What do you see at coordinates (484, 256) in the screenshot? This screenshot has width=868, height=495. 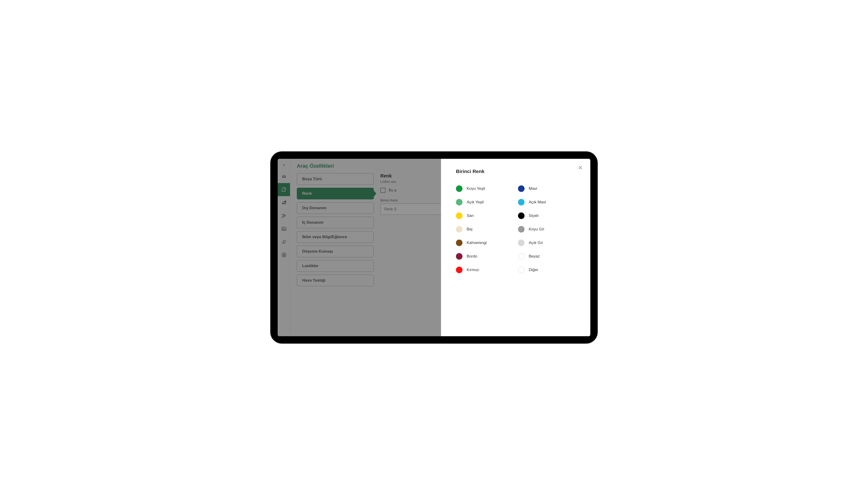 I see `color-option: Bordo` at bounding box center [484, 256].